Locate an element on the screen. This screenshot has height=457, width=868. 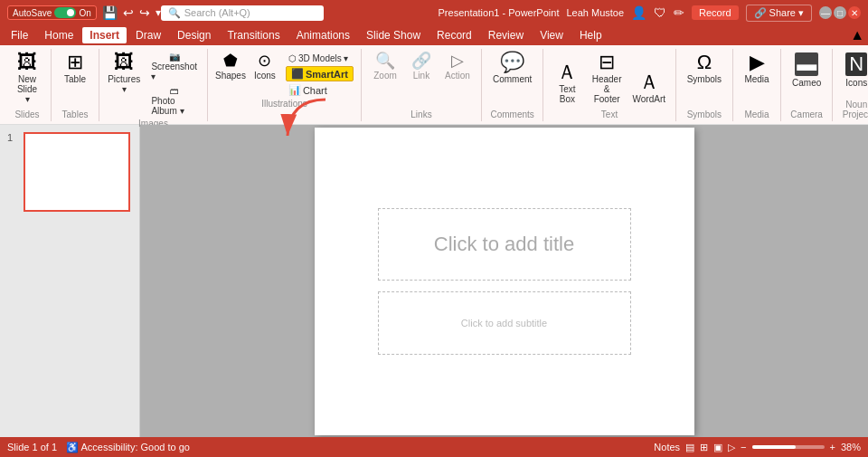
menu-draw: Draw is located at coordinates (148, 35).